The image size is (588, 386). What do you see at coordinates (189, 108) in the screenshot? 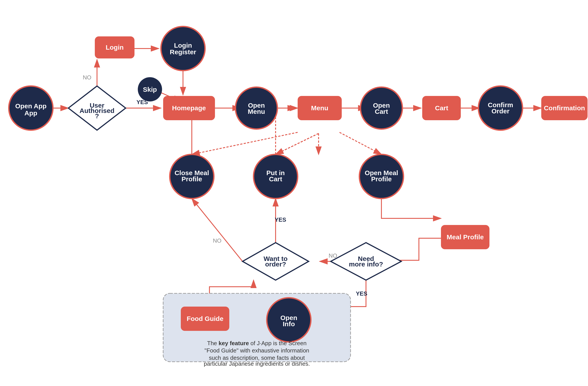
I see `homepage-label: Homepage` at bounding box center [189, 108].